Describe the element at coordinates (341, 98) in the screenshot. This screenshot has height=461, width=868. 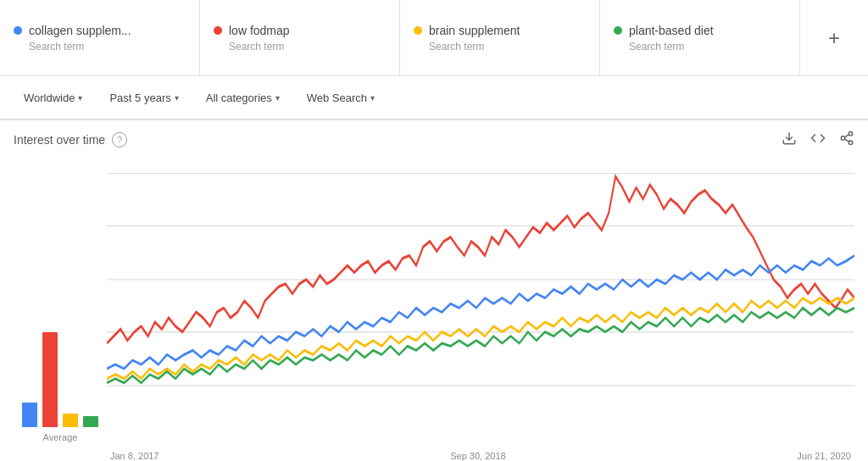
I see `search-type-filter: Web Search ▾` at that location.